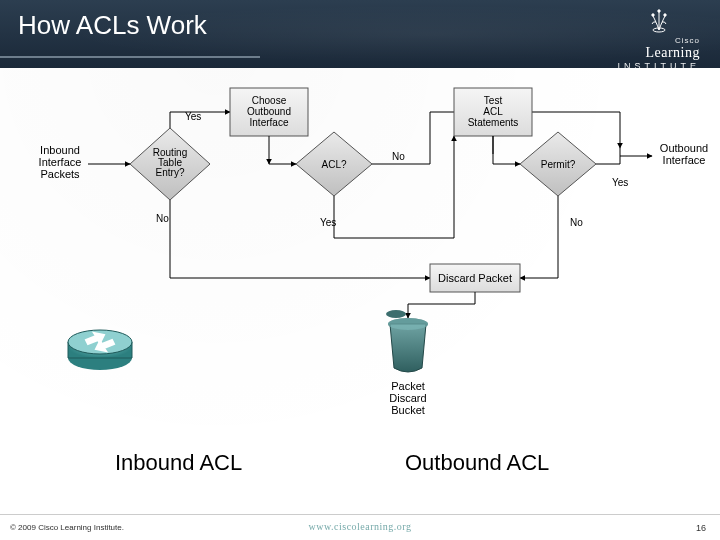 The image size is (720, 540). I want to click on edge-label-no: No, so click(398, 156).